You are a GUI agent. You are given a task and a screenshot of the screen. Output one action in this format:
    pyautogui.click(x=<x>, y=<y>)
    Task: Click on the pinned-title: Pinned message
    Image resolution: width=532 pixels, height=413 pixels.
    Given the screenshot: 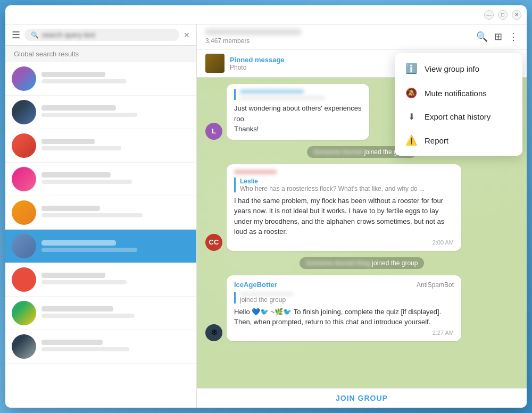 What is the action you would take?
    pyautogui.click(x=257, y=60)
    